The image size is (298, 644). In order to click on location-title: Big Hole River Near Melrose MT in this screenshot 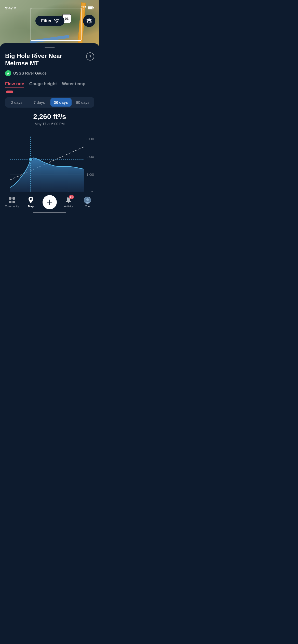, I will do `click(46, 60)`.